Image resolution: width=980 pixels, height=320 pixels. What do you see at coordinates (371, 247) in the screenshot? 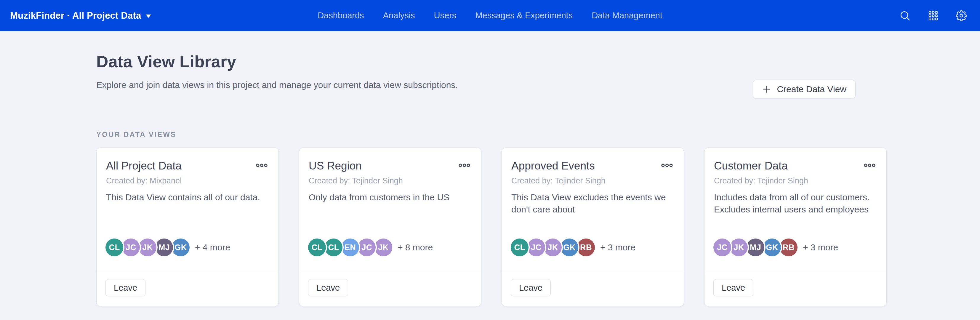
I see `member-avatar-row: CLCLENJCJK+ 8 more` at bounding box center [371, 247].